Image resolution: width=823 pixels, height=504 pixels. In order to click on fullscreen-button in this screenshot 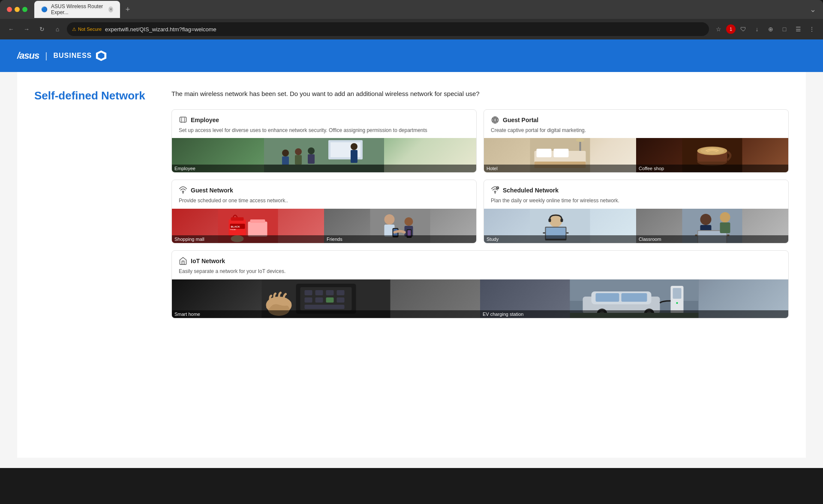, I will do `click(25, 9)`.